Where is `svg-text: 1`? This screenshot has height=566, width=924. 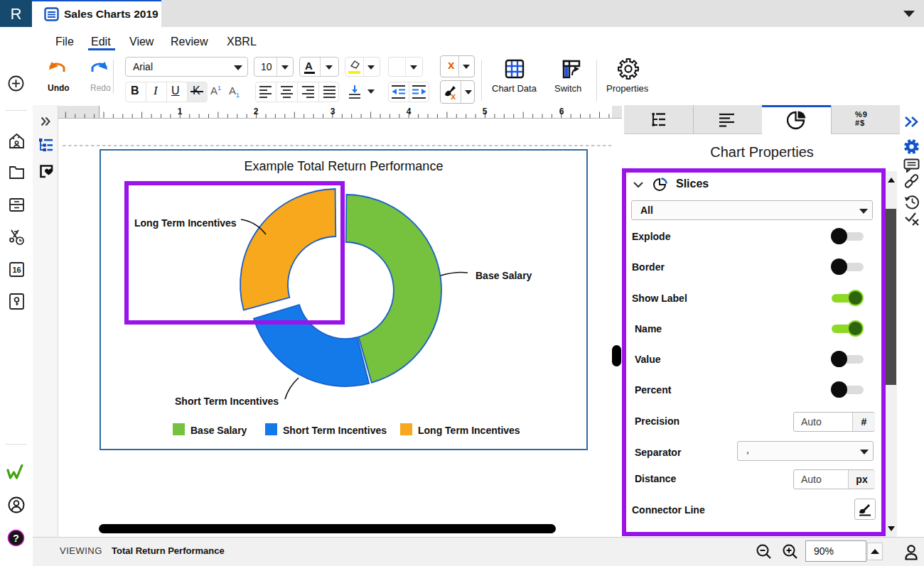
svg-text: 1 is located at coordinates (181, 111).